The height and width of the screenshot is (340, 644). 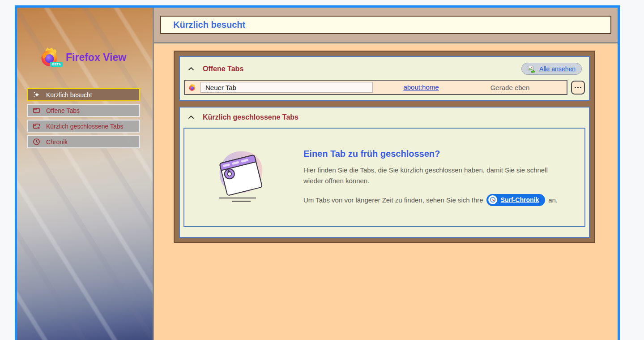 What do you see at coordinates (83, 118) in the screenshot?
I see `sidebar-nav: Kürzlich besucht Offene Tabs Kürzlich ge…` at bounding box center [83, 118].